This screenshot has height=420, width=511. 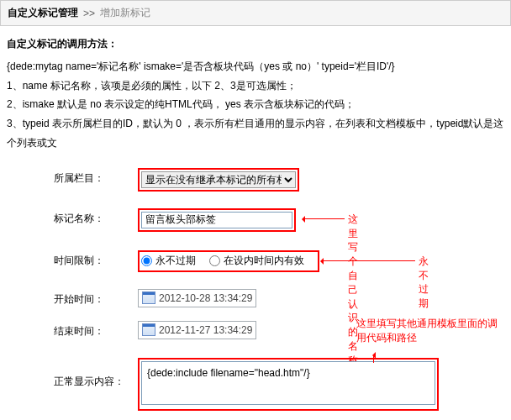 I want to click on usage-line3: 3、typeid 表示所属栏目的ID，默认为 0 ，表示所有栏目通用的显示内容，…, so click(x=256, y=134).